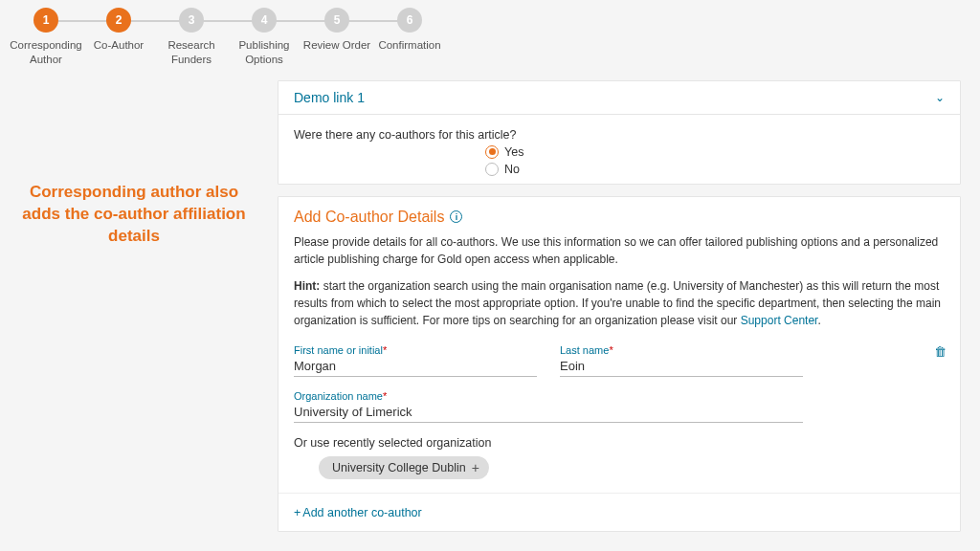  I want to click on accordion-title: Demo link 1, so click(329, 98).